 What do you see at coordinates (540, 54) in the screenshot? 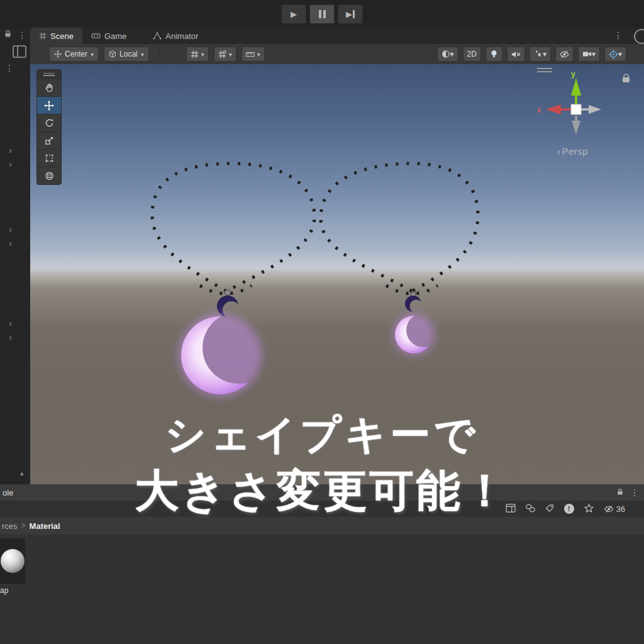
I see `effects-dropdown: ▾` at bounding box center [540, 54].